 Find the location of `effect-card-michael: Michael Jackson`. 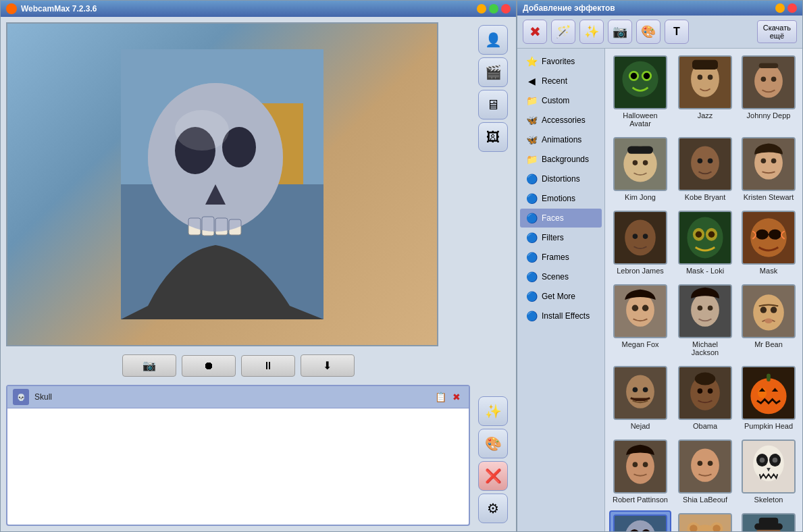

effect-card-michael: Michael Jackson is located at coordinates (705, 320).